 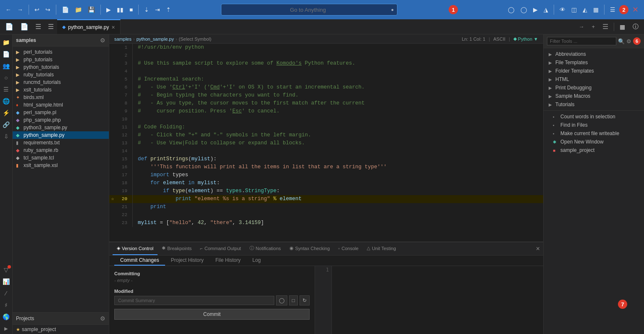 What do you see at coordinates (228, 261) in the screenshot?
I see `subtab-file-history: File History` at bounding box center [228, 261].